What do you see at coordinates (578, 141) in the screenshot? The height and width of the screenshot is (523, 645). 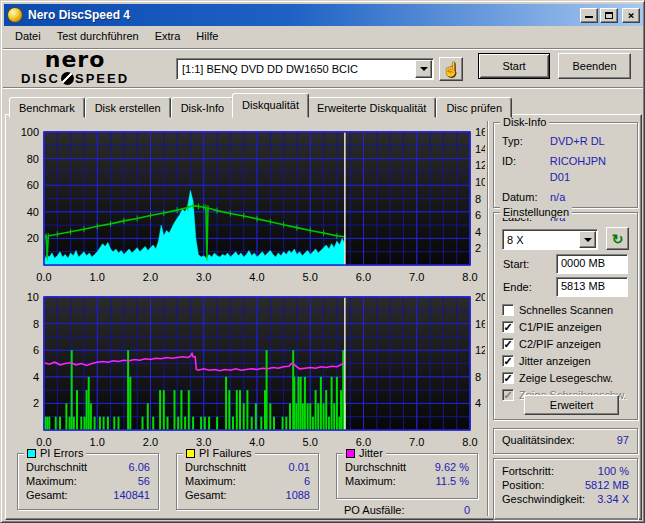 I see `disk-info-value: DVD+R DL` at bounding box center [578, 141].